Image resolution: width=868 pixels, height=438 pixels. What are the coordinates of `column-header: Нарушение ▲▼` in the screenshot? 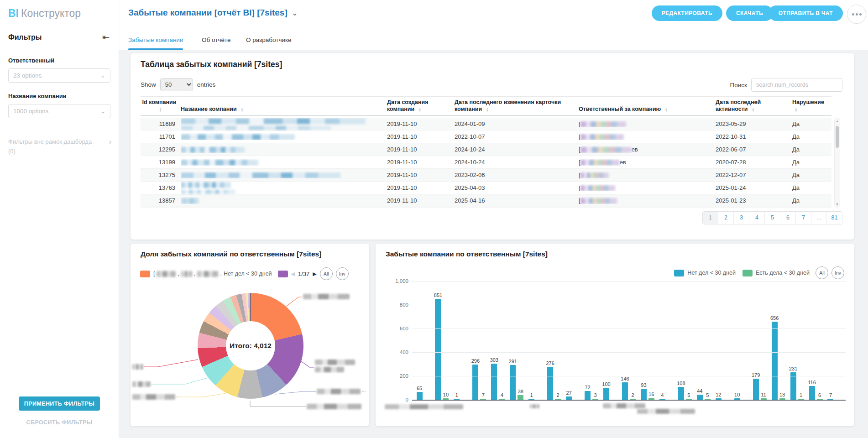 It's located at (812, 106).